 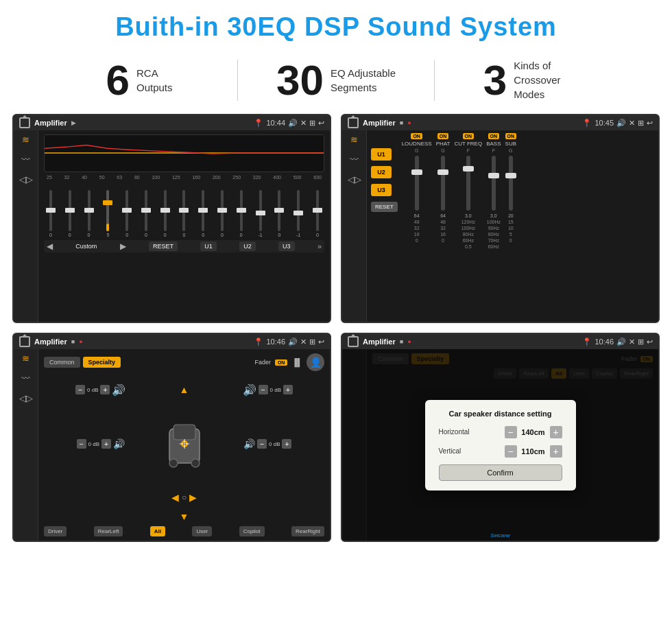 What do you see at coordinates (468, 183) in the screenshot?
I see `cutfreq-slider` at bounding box center [468, 183].